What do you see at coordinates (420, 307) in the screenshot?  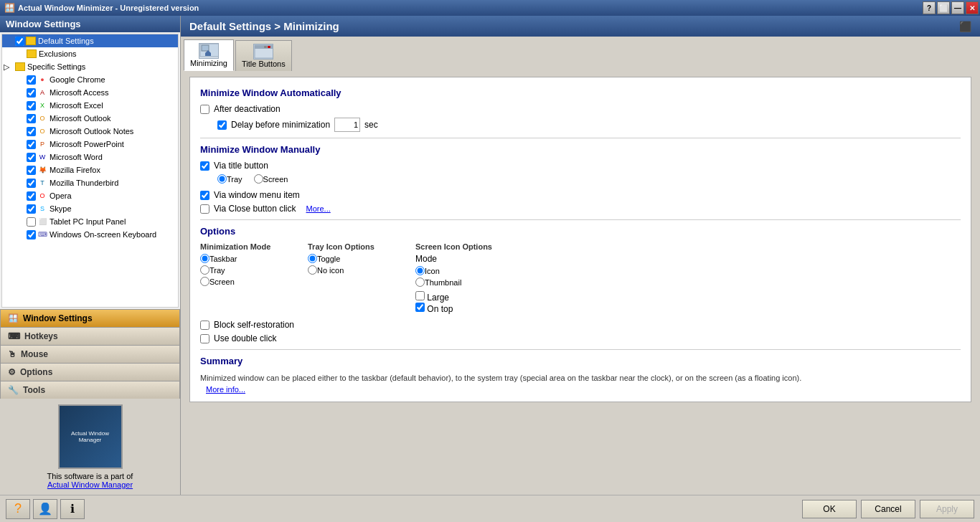 I see `ontop-checkbox` at bounding box center [420, 307].